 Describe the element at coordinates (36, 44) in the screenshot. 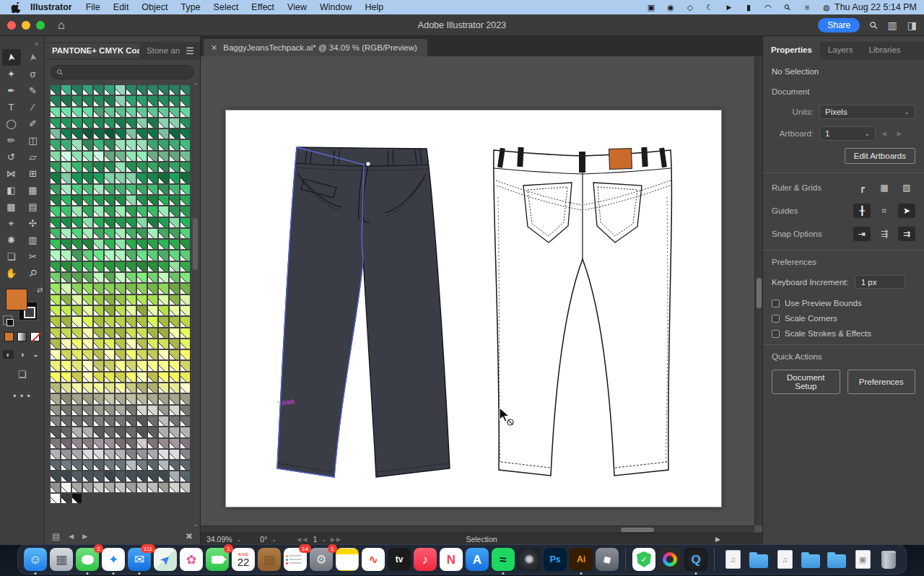

I see `toolbar-collapse-icon: »` at that location.